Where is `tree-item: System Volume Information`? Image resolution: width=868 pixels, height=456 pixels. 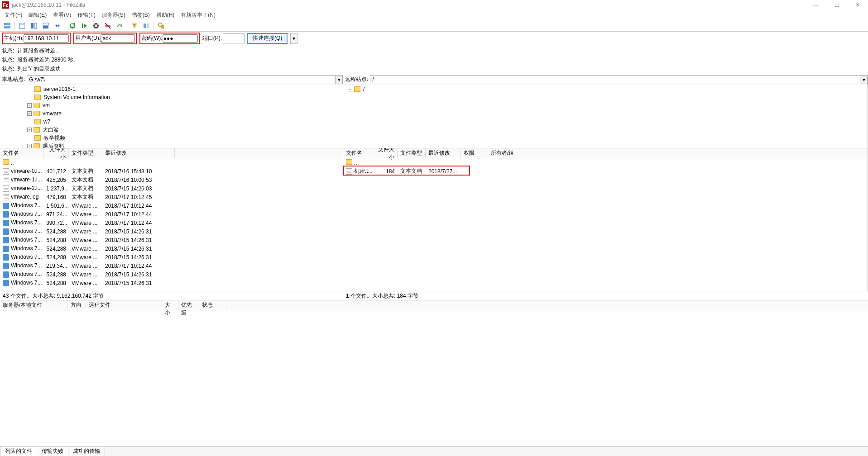
tree-item: System Volume Information is located at coordinates (171, 97).